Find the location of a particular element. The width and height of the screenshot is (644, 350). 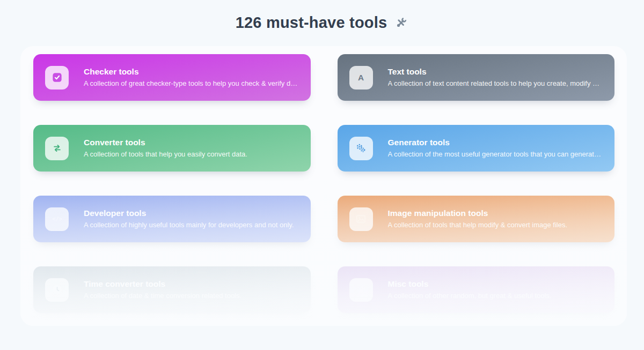

card-title: Time converter tools is located at coordinates (163, 284).